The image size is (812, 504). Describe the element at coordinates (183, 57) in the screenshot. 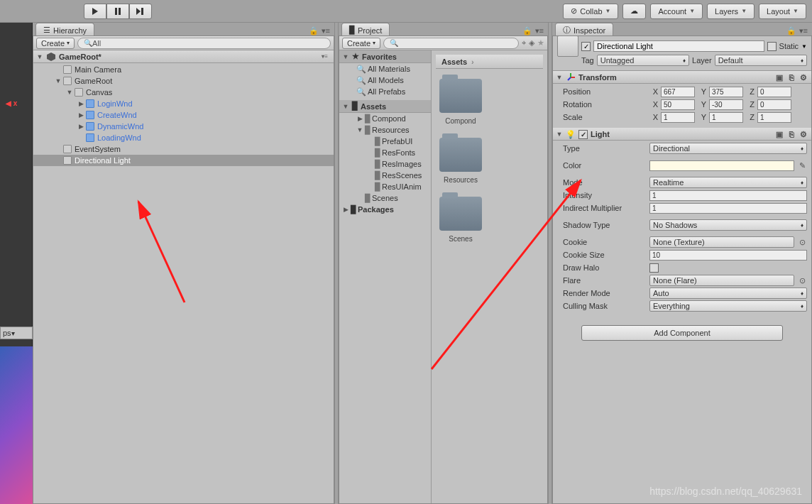

I see `scene-header: ▼ GameRoot* ▾≡` at that location.